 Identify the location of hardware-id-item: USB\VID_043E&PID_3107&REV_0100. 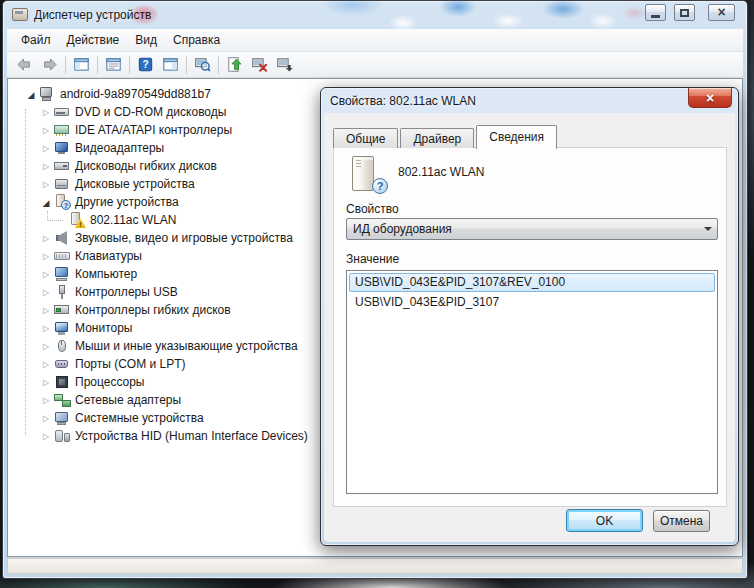
(532, 282).